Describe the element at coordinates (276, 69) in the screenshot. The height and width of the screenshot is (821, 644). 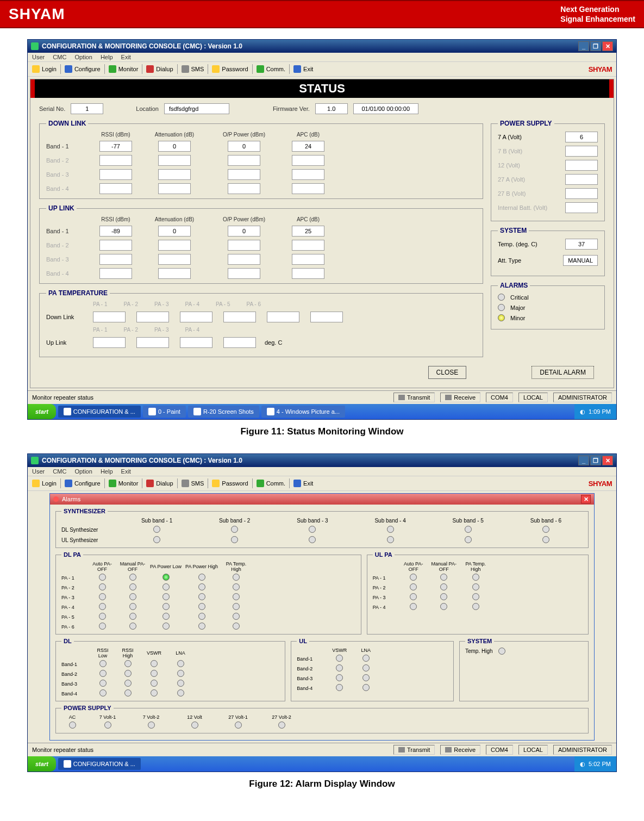
I see `tb-comm: Comm.` at that location.